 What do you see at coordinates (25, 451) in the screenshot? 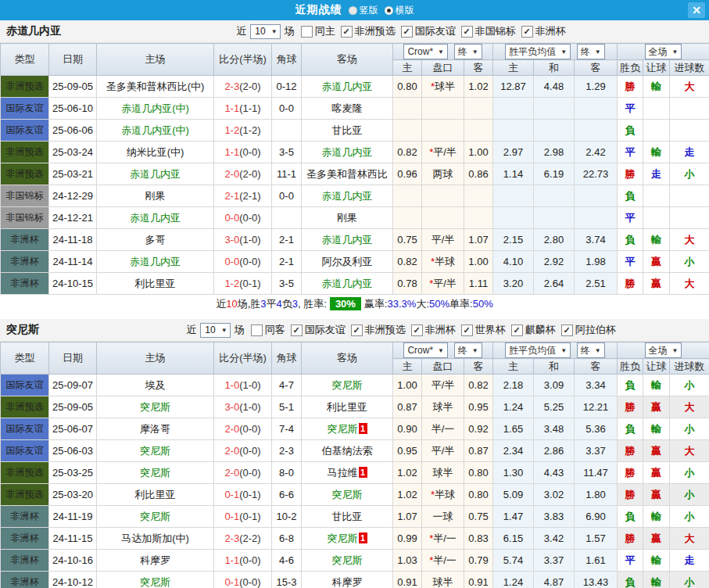
I see `competition-tag: 国际友谊` at bounding box center [25, 451].